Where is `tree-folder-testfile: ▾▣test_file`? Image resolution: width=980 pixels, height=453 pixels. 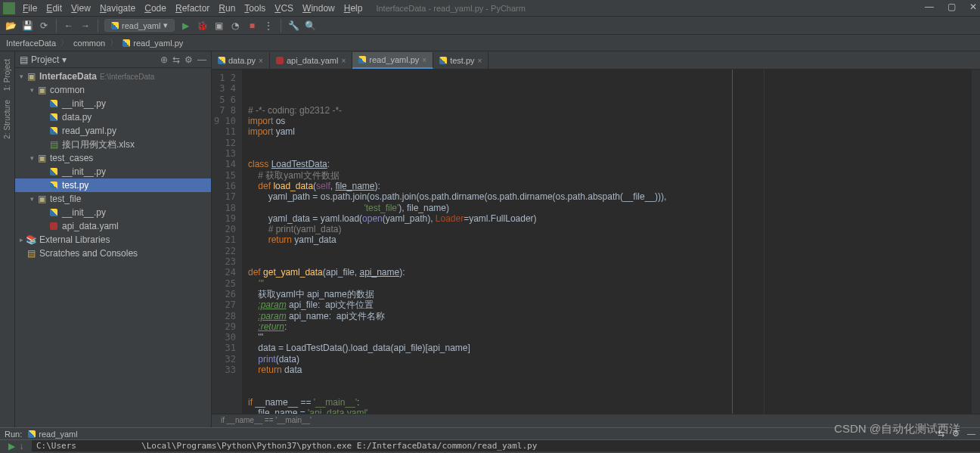 tree-folder-testfile: ▾▣test_file is located at coordinates (113, 199).